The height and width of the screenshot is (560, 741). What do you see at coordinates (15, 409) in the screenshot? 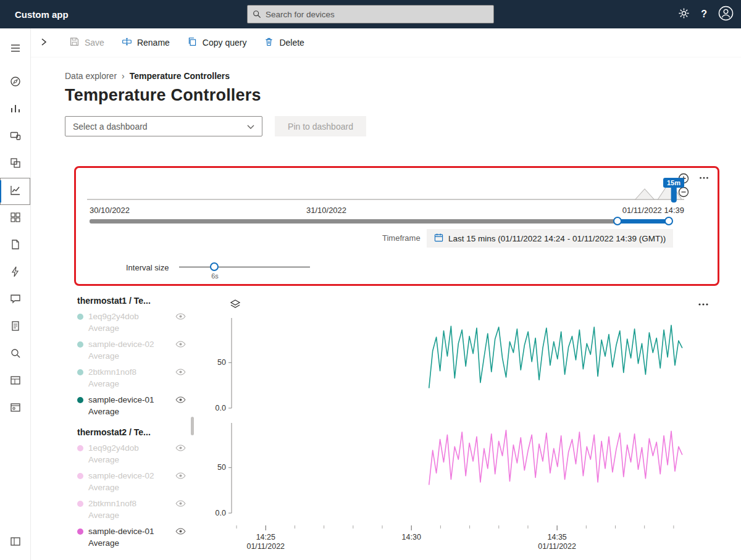
I see `rail-item-application` at bounding box center [15, 409].